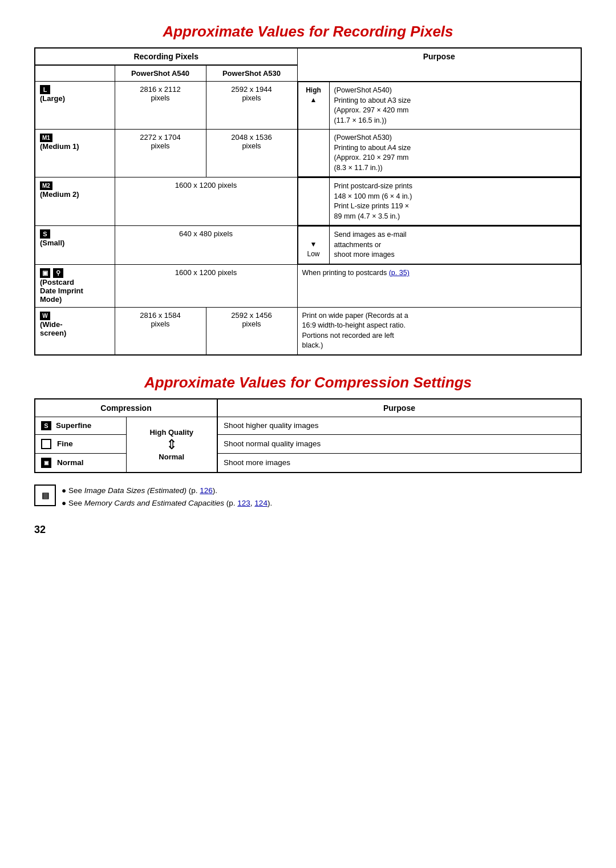  Describe the element at coordinates (399, 426) in the screenshot. I see `superfine-purpose: Shoot higher quality images` at that location.